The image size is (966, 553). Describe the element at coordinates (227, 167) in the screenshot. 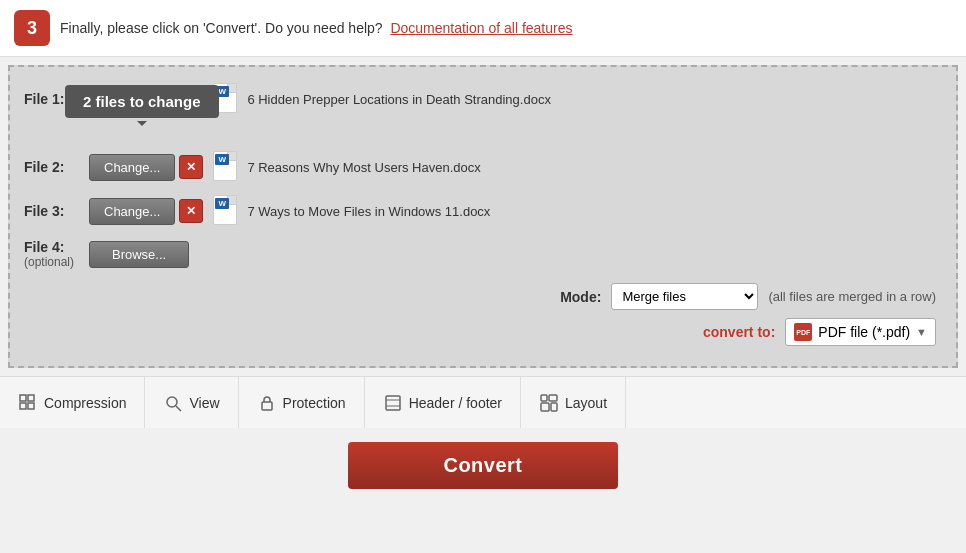

I see `file-2-icon: W` at that location.